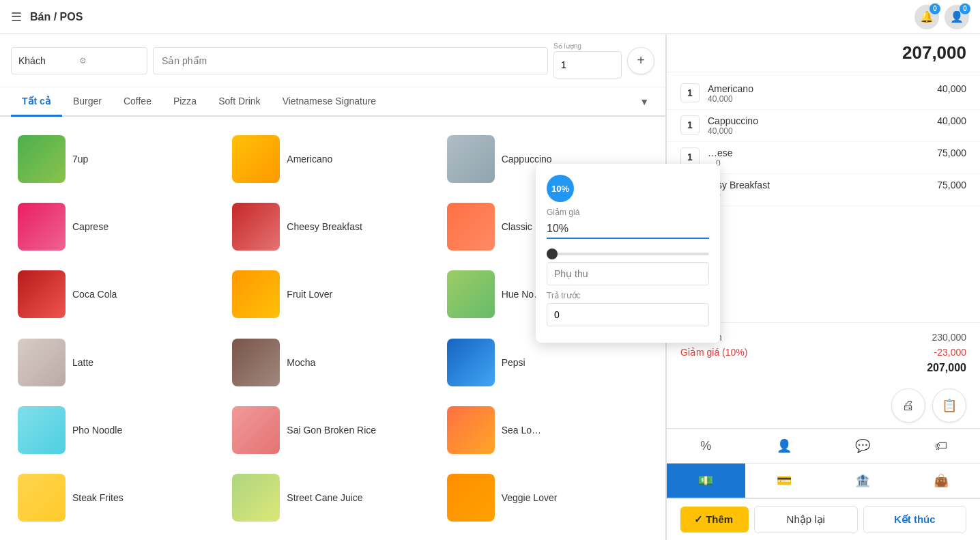 The width and height of the screenshot is (980, 540). What do you see at coordinates (97, 430) in the screenshot?
I see `product-name-phonoodle: Pho Noodle` at bounding box center [97, 430].